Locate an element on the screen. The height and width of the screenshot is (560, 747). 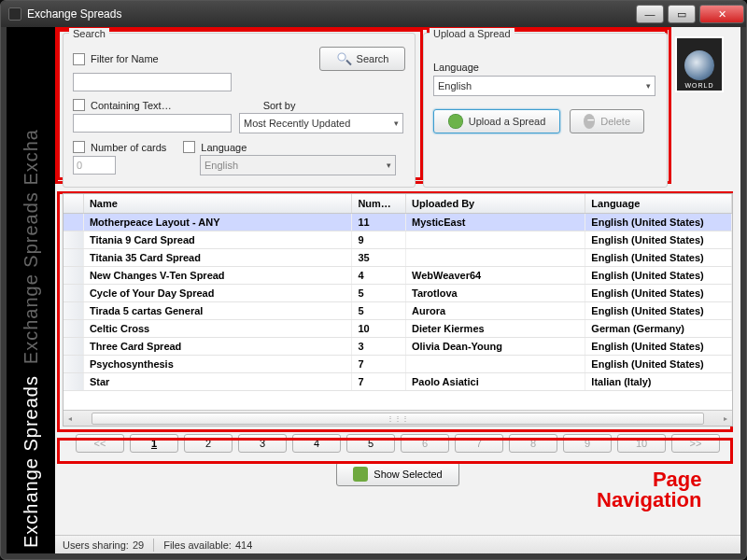
page-button: >> is located at coordinates (696, 443).